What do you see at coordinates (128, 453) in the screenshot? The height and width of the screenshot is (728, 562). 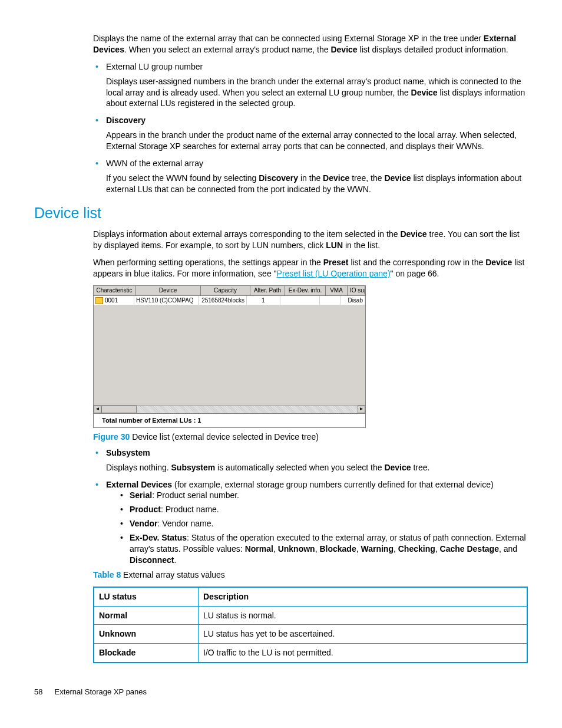 I see `item-title: Subsystem` at bounding box center [128, 453].